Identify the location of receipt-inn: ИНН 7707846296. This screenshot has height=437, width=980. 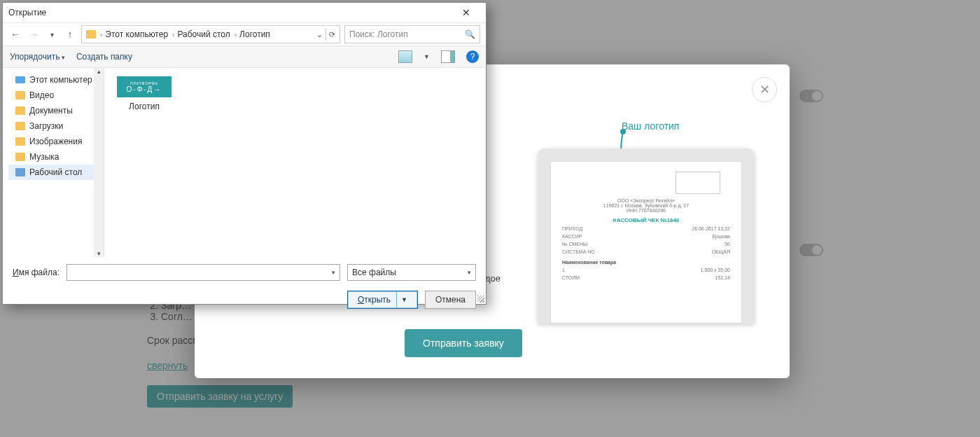
(646, 210).